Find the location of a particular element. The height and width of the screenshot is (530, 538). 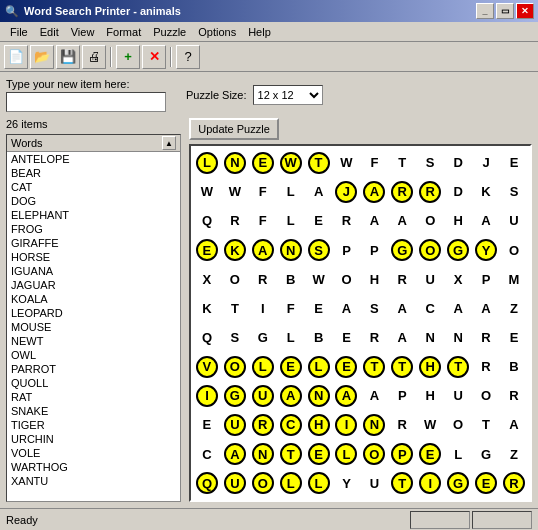

add-button: + is located at coordinates (128, 57).